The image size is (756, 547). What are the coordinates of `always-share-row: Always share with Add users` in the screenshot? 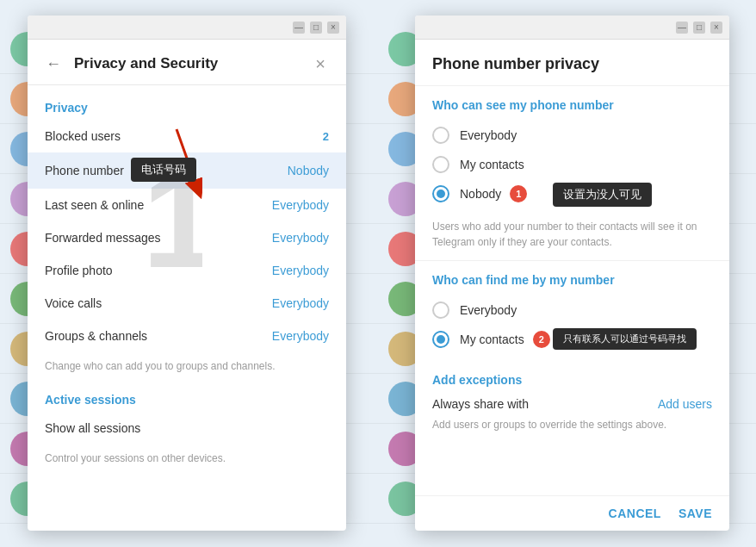 It's located at (572, 404).